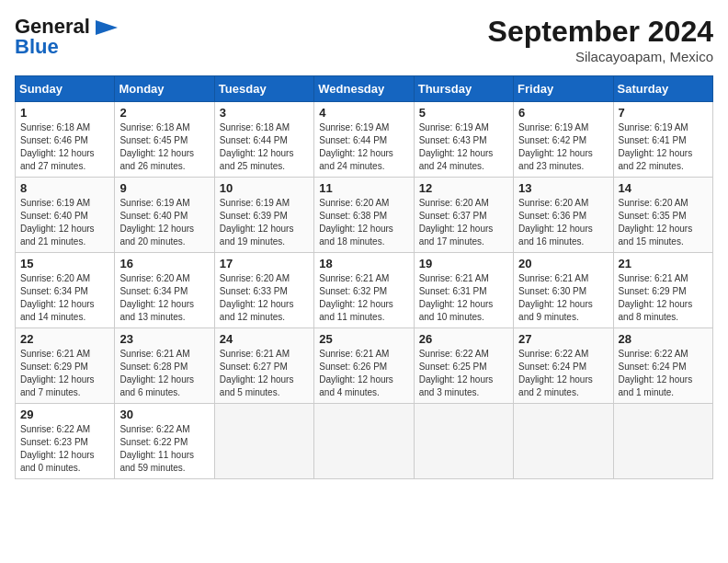 The image size is (728, 563). What do you see at coordinates (463, 215) in the screenshot?
I see `table-row: 12Sunrise: 6:20 AMSunset: 6:37 PMDayligh…` at bounding box center [463, 215].